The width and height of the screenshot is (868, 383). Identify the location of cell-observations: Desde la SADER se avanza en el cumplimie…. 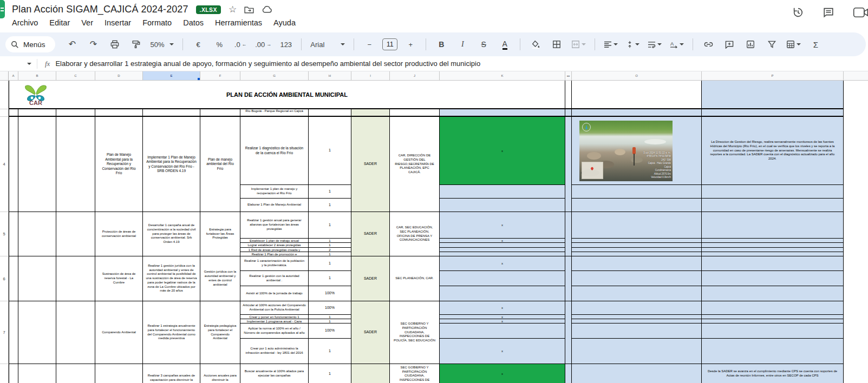
(773, 373).